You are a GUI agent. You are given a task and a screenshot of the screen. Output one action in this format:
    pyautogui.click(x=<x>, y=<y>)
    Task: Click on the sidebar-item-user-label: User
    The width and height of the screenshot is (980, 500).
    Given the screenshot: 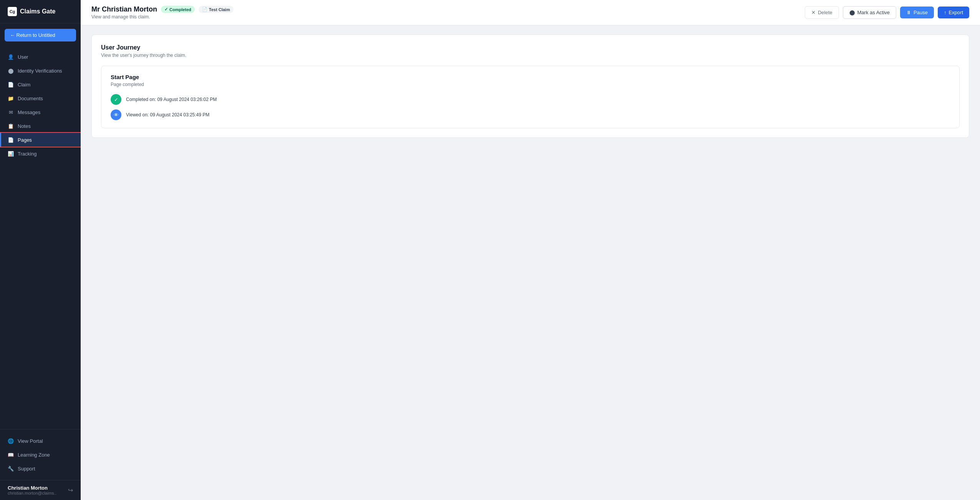 What is the action you would take?
    pyautogui.click(x=23, y=57)
    